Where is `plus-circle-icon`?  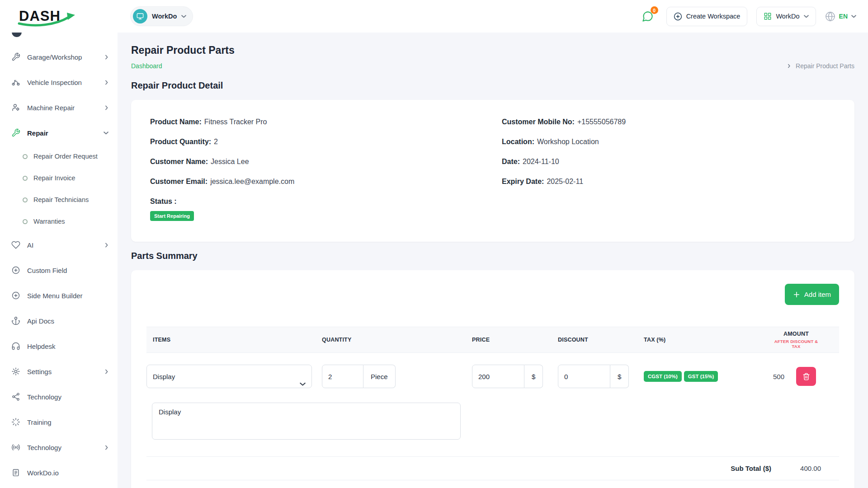 plus-circle-icon is located at coordinates (16, 270).